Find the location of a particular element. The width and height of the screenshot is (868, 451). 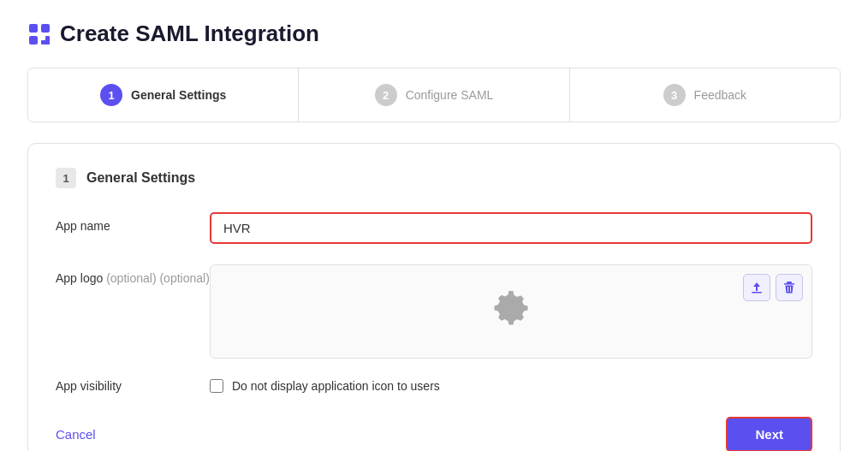

logo-upload-area is located at coordinates (511, 312).